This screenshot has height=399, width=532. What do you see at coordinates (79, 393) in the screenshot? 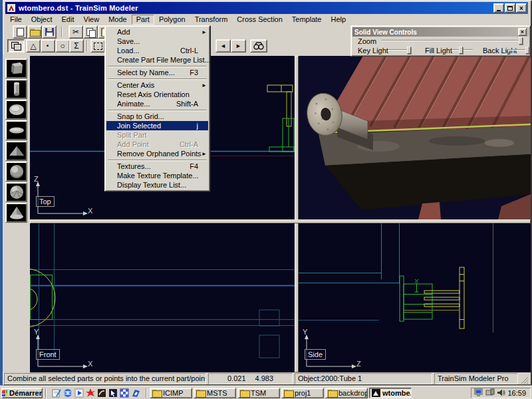
I see `media-player-icon` at bounding box center [79, 393].